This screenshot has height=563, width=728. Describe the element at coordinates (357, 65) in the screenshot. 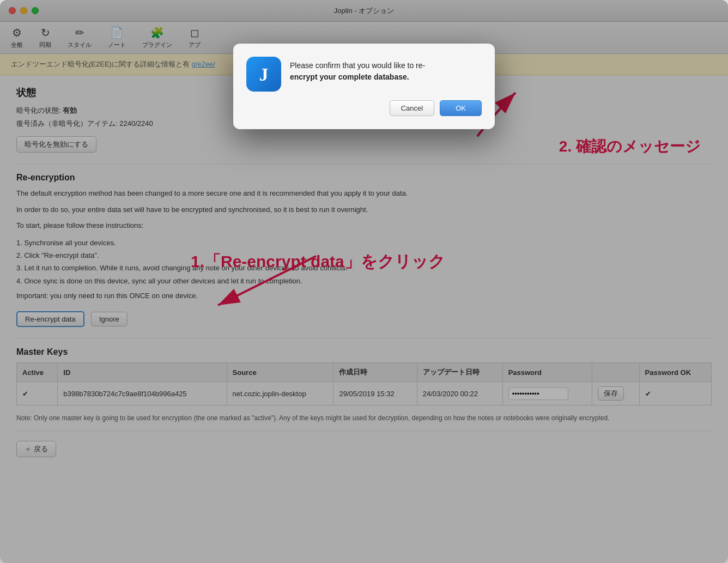

I see `modal-line1: Please confirm that you would like to re…` at that location.